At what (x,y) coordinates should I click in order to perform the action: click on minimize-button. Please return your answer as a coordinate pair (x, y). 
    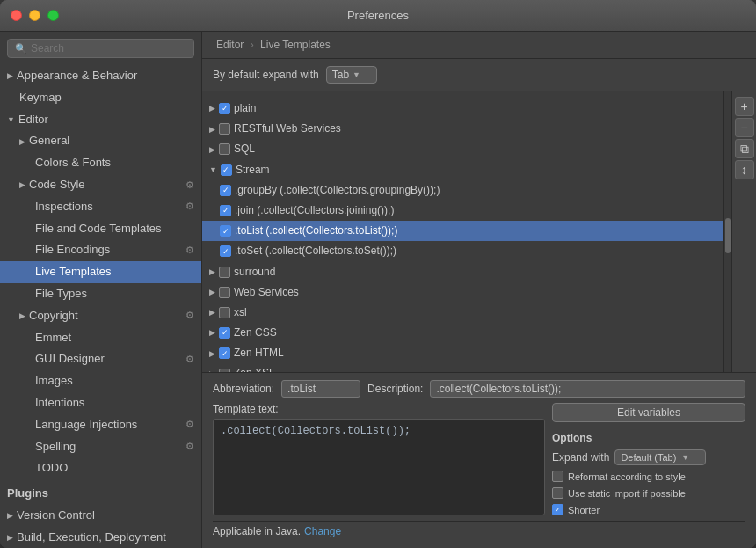
    Looking at the image, I should click on (35, 16).